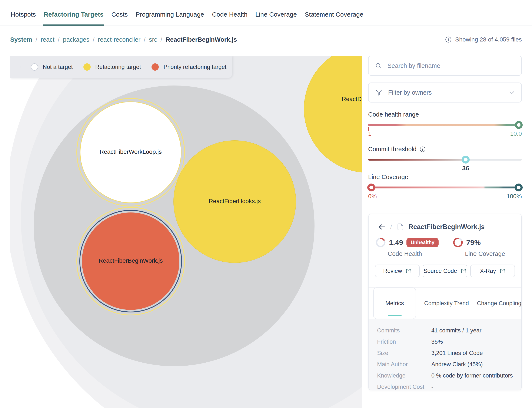 This screenshot has height=416, width=532. What do you see at coordinates (516, 134) in the screenshot?
I see `code-health-max-value: 10.0` at bounding box center [516, 134].